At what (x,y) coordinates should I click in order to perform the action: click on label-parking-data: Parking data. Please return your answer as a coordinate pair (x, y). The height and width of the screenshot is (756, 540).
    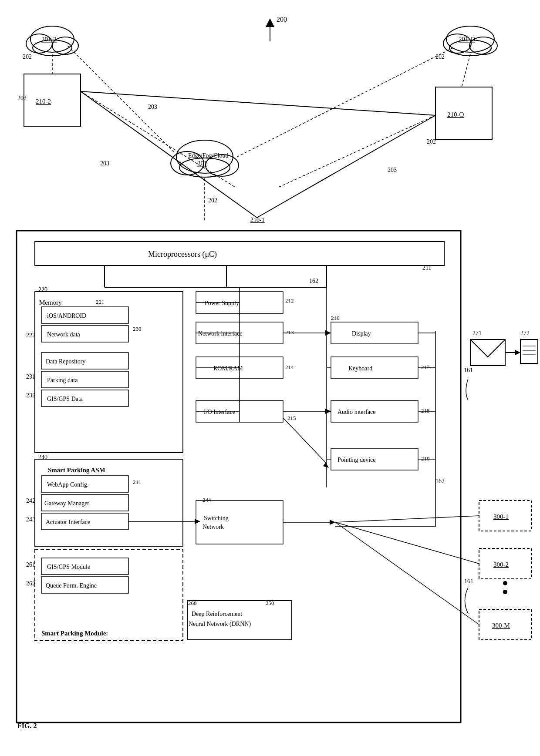
    Looking at the image, I should click on (63, 380).